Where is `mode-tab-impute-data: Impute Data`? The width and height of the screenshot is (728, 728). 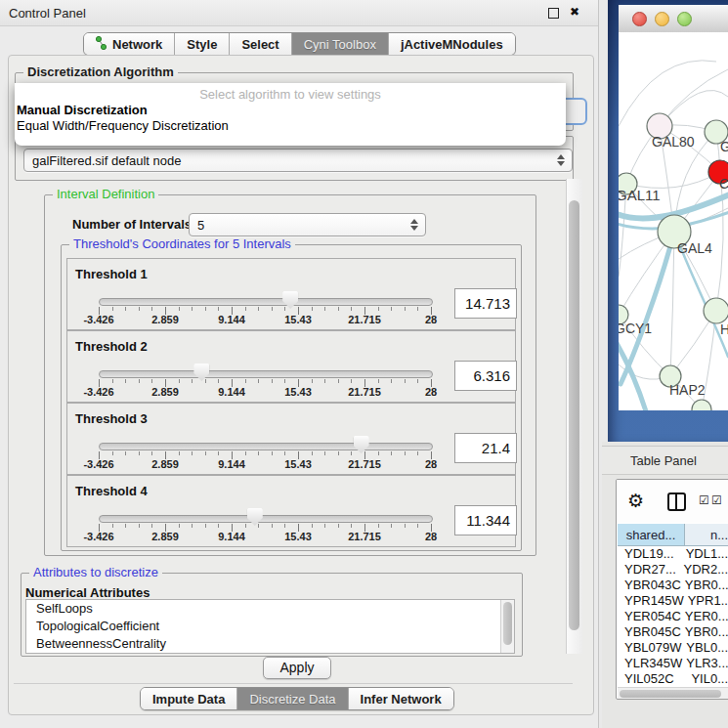
mode-tab-impute-data: Impute Data is located at coordinates (190, 699).